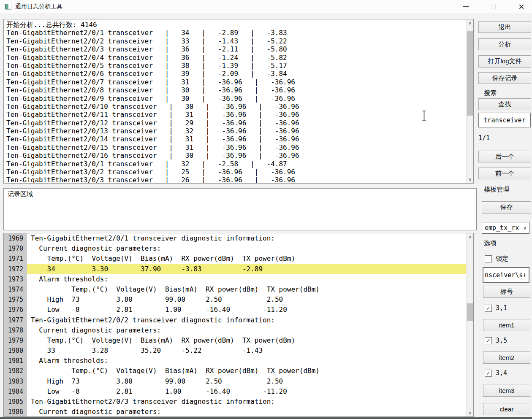  I want to click on log-line: Ten-GigabitEthernet2/0/6 transceiver | 3…, so click(236, 73).